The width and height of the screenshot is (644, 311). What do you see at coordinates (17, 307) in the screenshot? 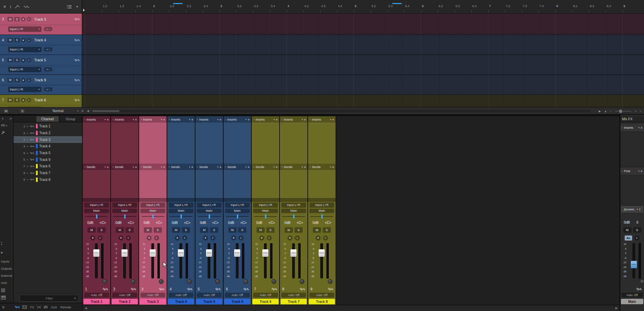
I see `audio-channels-icon` at bounding box center [17, 307].